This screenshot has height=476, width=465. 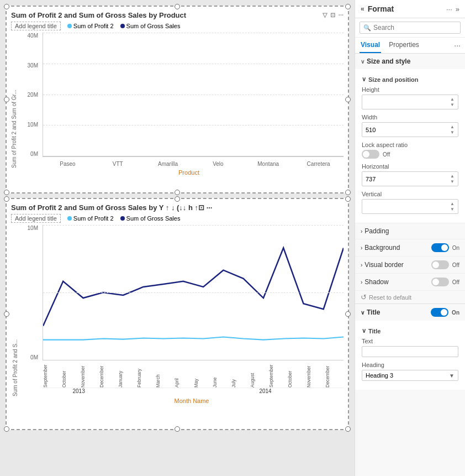 What do you see at coordinates (450, 9) in the screenshot?
I see `panel-more-icon: ···` at bounding box center [450, 9].